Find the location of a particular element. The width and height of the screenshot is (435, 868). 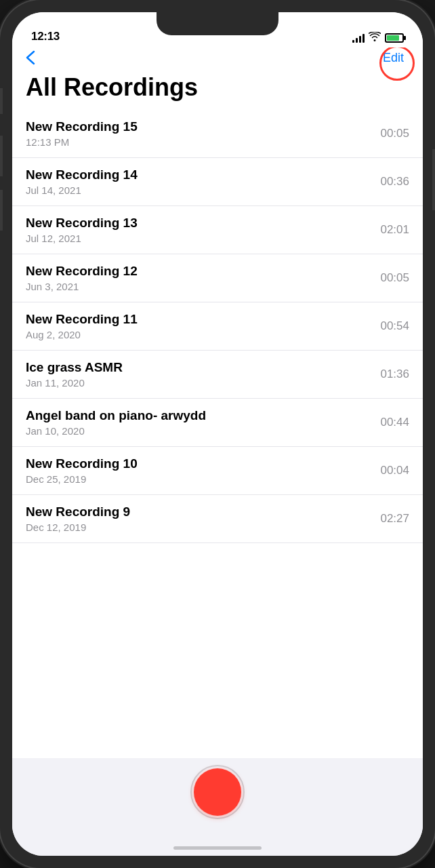

recording-duration: 02:01 is located at coordinates (394, 230).